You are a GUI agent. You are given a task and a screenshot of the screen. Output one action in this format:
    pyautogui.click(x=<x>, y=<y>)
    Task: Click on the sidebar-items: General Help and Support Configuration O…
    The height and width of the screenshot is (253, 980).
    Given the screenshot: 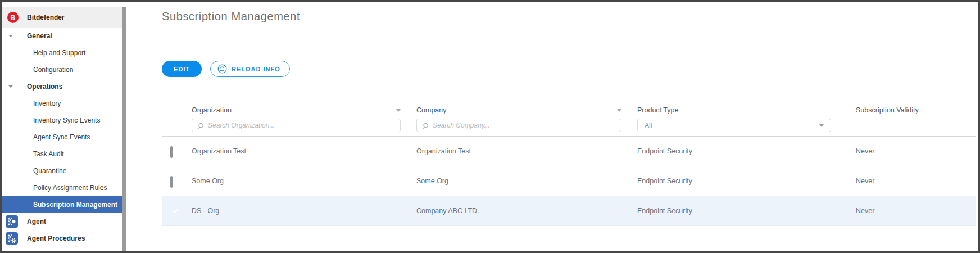 What is the action you would take?
    pyautogui.click(x=62, y=137)
    